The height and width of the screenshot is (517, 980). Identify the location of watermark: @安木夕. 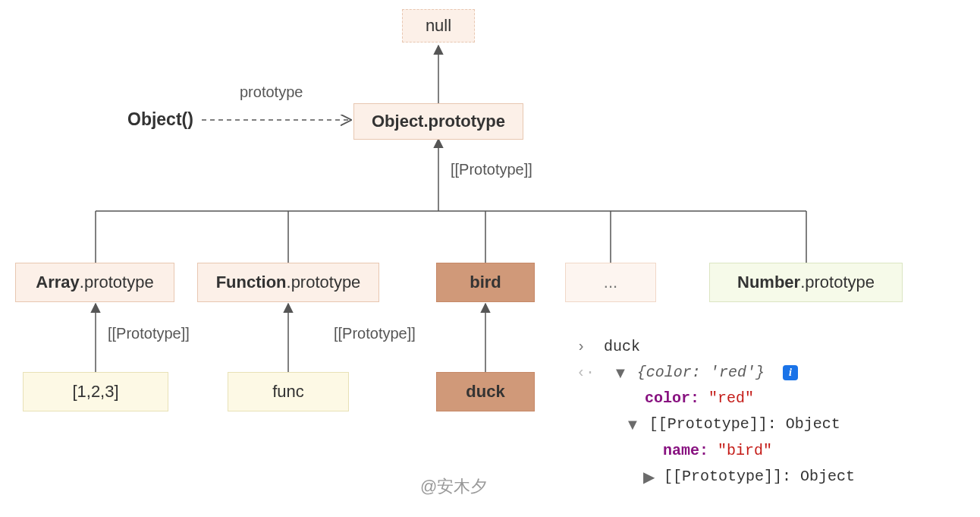
(454, 487).